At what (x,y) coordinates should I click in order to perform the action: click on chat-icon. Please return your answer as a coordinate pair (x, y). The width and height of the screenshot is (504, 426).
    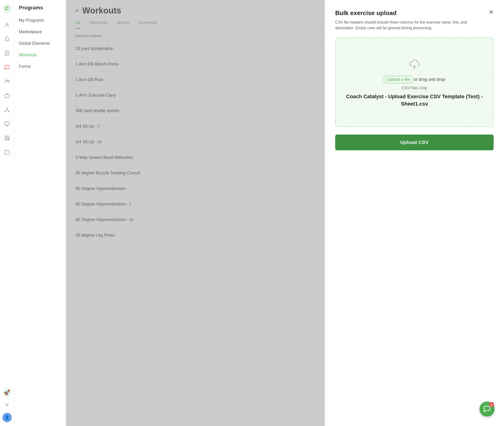
    Looking at the image, I should click on (7, 67).